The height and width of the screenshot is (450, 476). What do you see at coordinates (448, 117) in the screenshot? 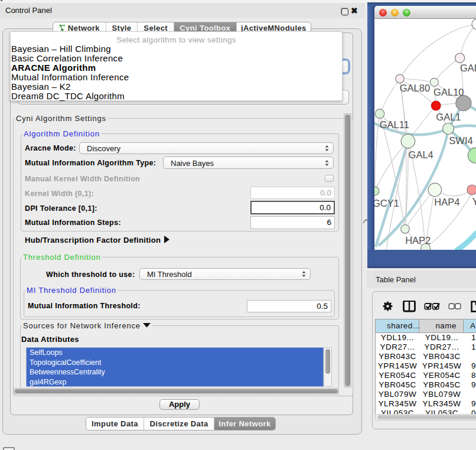
I see `svg-text: GAL1` at bounding box center [448, 117].